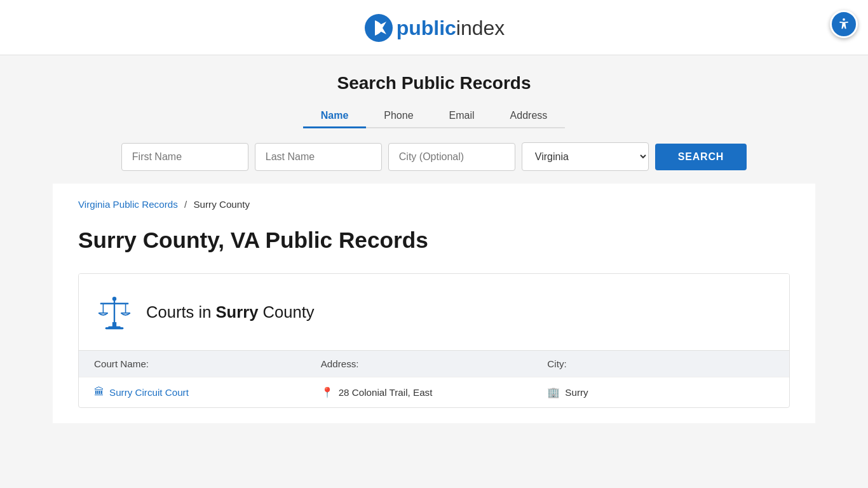 The height and width of the screenshot is (488, 868). I want to click on state-select: Virginia Alabama Alaska Arizona Arkansas…, so click(585, 156).